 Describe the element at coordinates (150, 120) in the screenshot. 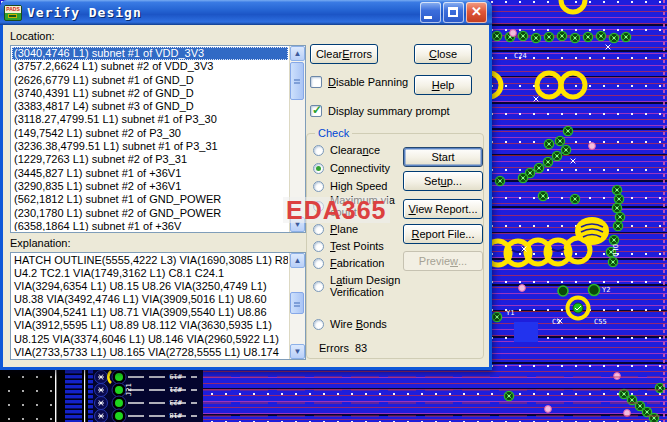

I see `location-list-item: (3118.27,4799.51 L1) subnet #1 of P3_30` at that location.